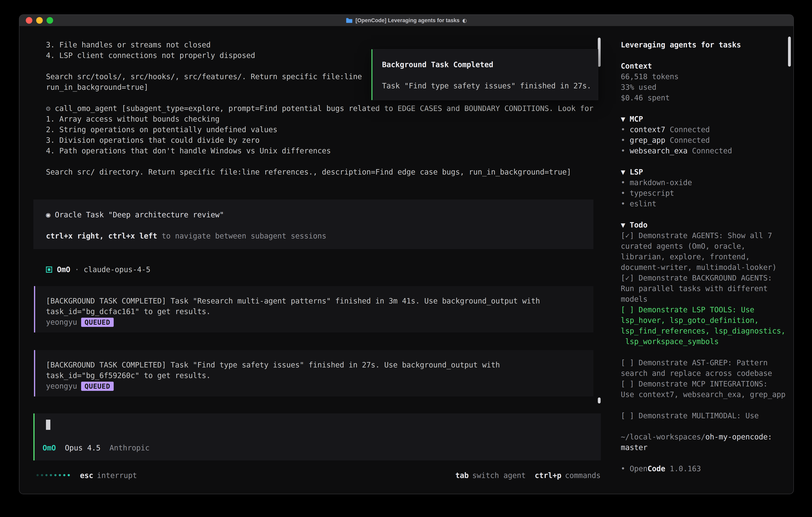 This screenshot has width=812, height=517. I want to click on terminal-line: Use context7, websearch_exa, grep_app, so click(703, 394).